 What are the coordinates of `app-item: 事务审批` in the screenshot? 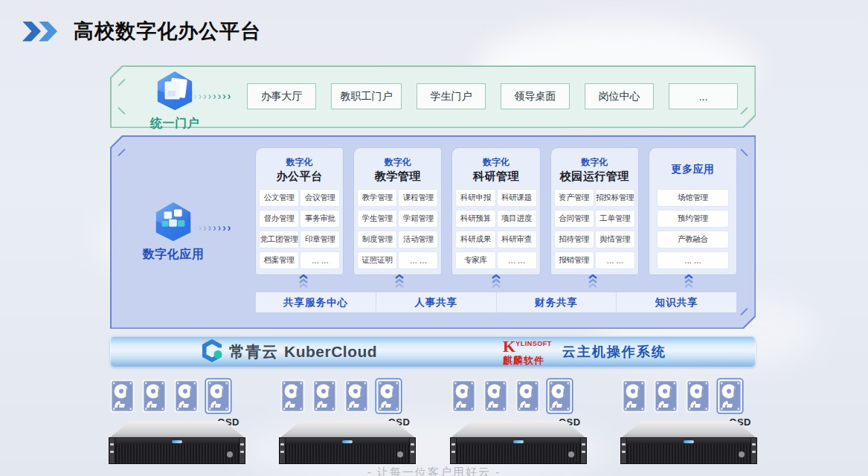 It's located at (320, 219).